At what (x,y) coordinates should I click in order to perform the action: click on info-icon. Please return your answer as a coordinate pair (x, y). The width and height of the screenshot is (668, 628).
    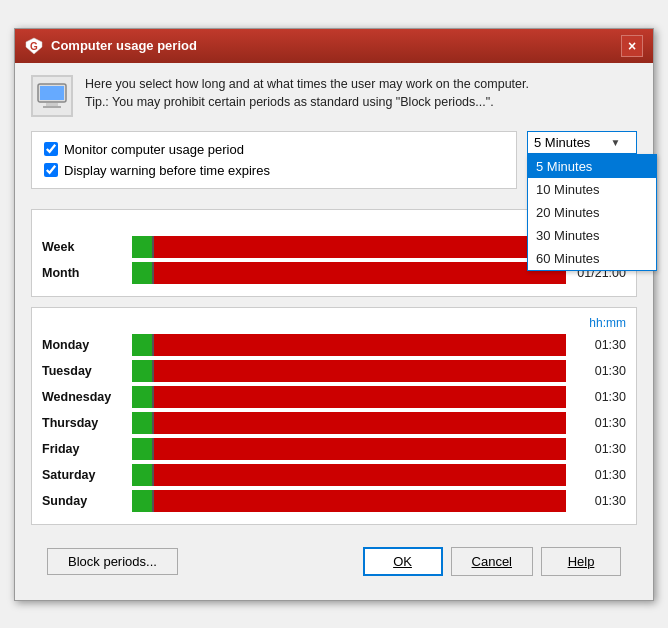
    Looking at the image, I should click on (52, 96).